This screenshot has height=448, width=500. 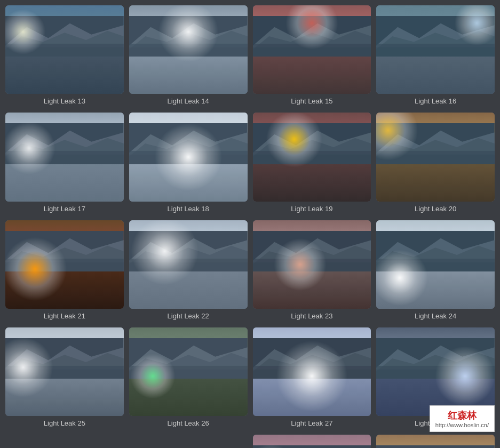 What do you see at coordinates (188, 423) in the screenshot?
I see `label-26: Light Leak 26` at bounding box center [188, 423].